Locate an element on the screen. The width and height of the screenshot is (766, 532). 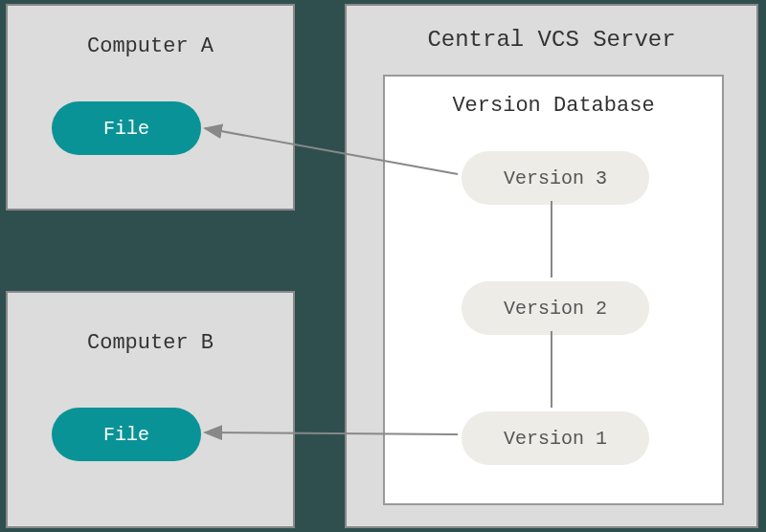
version-1-label: Version 1 is located at coordinates (555, 438).